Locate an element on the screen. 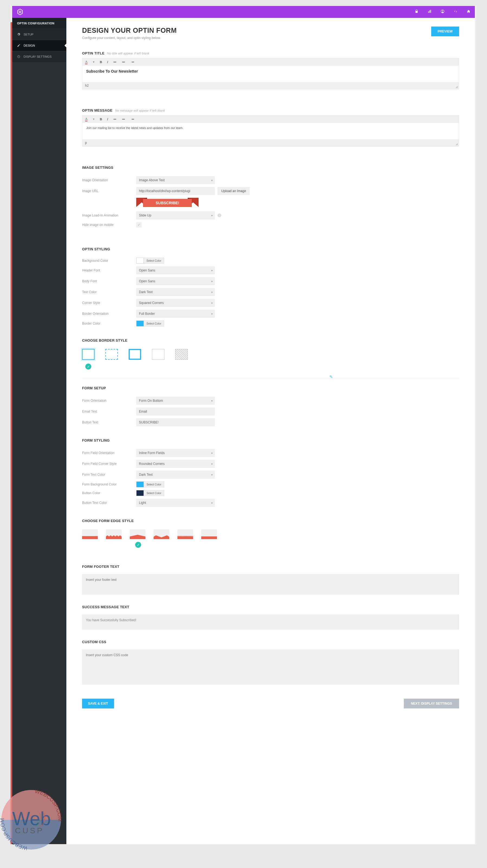 The width and height of the screenshot is (487, 868). form-styling-heading: FORM STYLING is located at coordinates (96, 440).